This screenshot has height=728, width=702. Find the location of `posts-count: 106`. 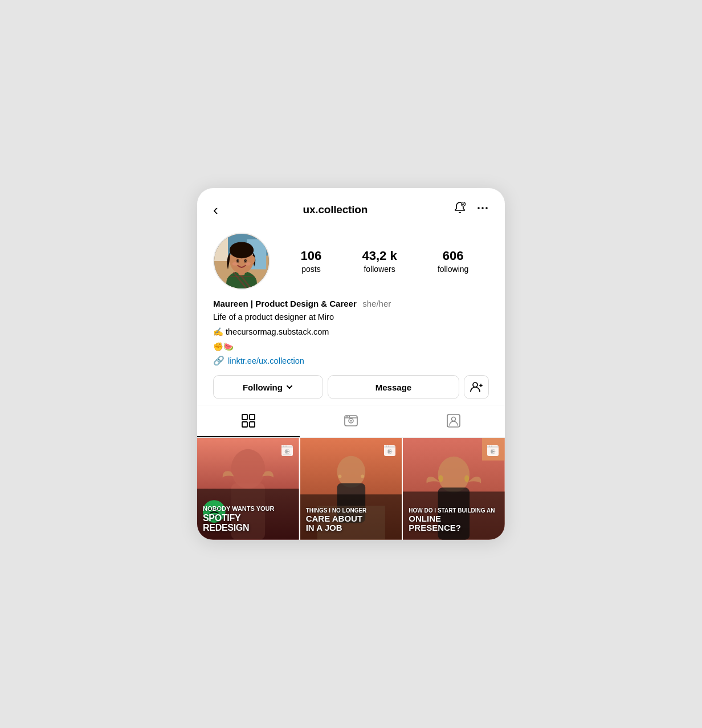

posts-count: 106 is located at coordinates (311, 256).